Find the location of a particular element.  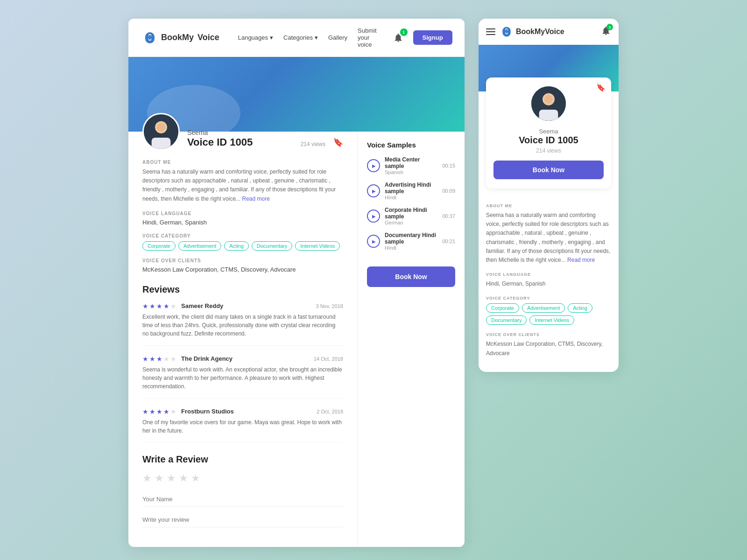

rating-star-5: ★ is located at coordinates (196, 478).